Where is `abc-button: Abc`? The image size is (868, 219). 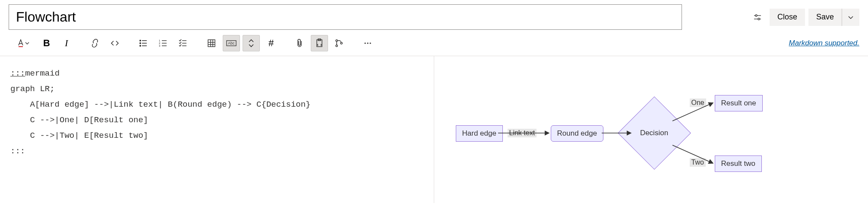 abc-button: Abc is located at coordinates (231, 43).